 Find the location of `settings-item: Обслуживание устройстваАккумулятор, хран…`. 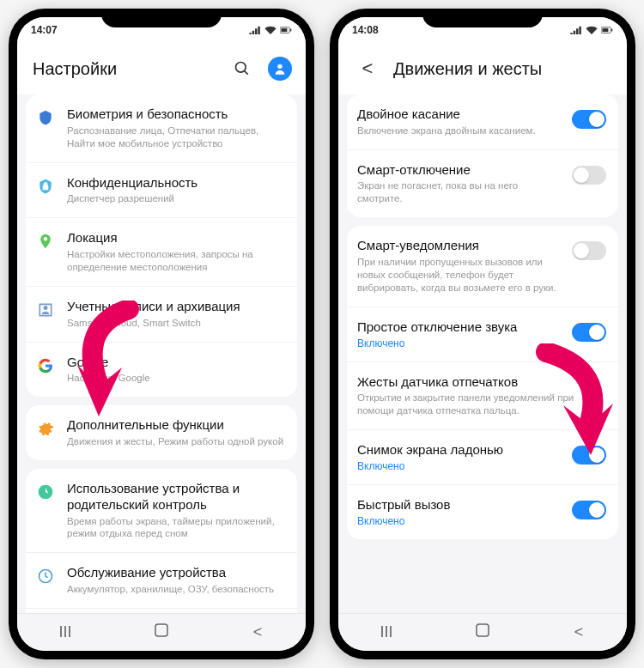

settings-item: Обслуживание устройстваАккумулятор, хран… is located at coordinates (161, 580).